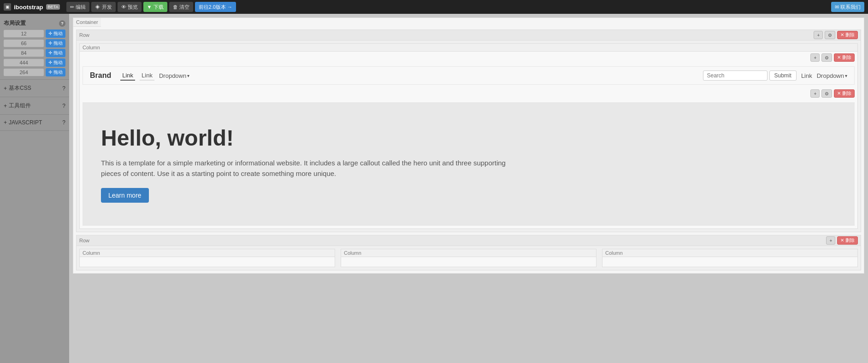  What do you see at coordinates (468, 35) in the screenshot?
I see `row-1-header: Row + ⚙ ✕ 删除` at bounding box center [468, 35].